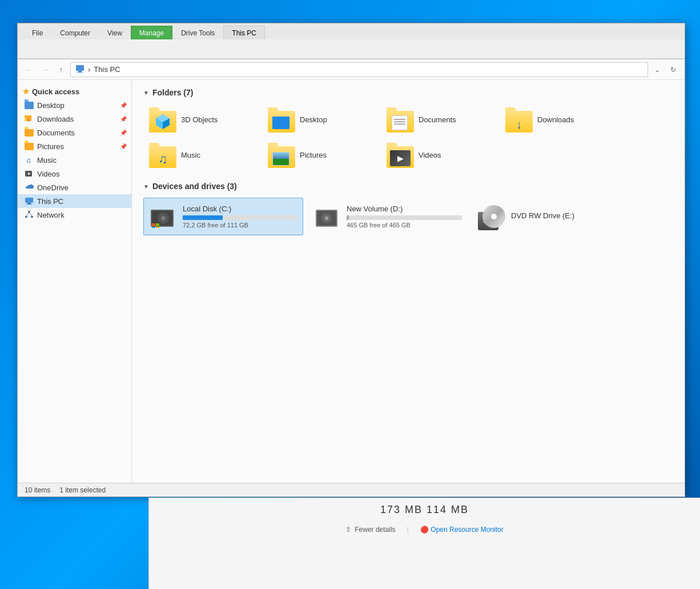 The height and width of the screenshot is (589, 700). What do you see at coordinates (146, 93) in the screenshot?
I see `folders-chevron-icon: ▼` at bounding box center [146, 93].